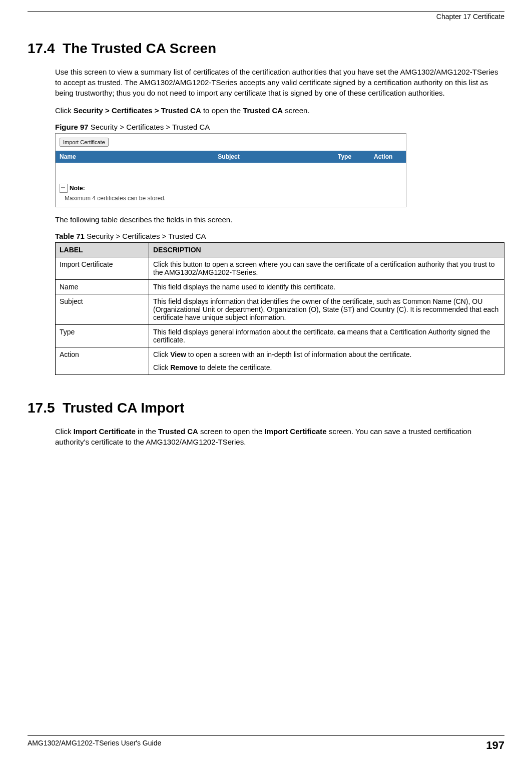 This screenshot has height=763, width=532. Describe the element at coordinates (495, 745) in the screenshot. I see `page-number: 197` at that location.